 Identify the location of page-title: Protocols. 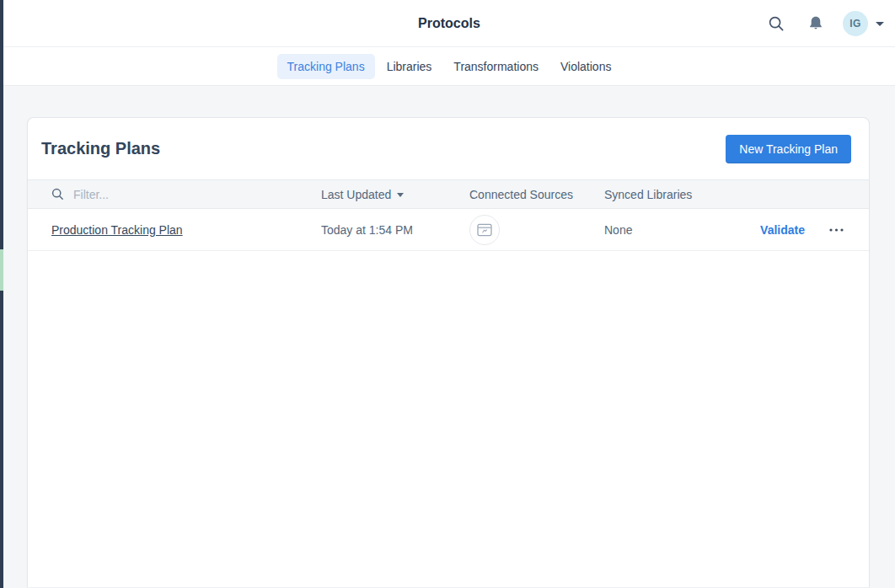
(449, 24).